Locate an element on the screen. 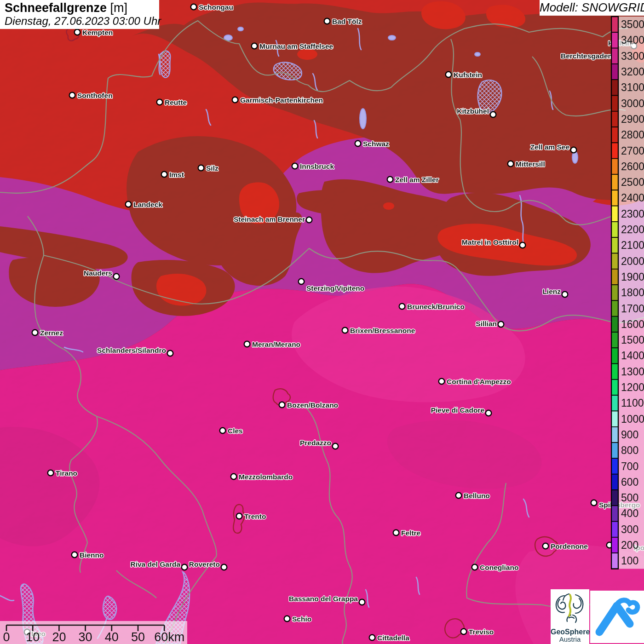  legend-tick-label: 2200 is located at coordinates (632, 230).